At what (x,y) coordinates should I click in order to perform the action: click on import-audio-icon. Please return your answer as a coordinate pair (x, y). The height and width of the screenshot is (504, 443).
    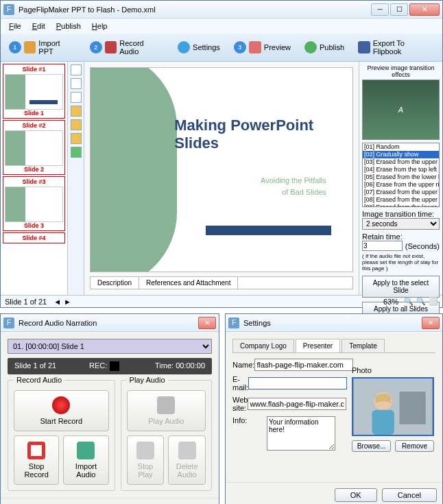
    Looking at the image, I should click on (86, 451).